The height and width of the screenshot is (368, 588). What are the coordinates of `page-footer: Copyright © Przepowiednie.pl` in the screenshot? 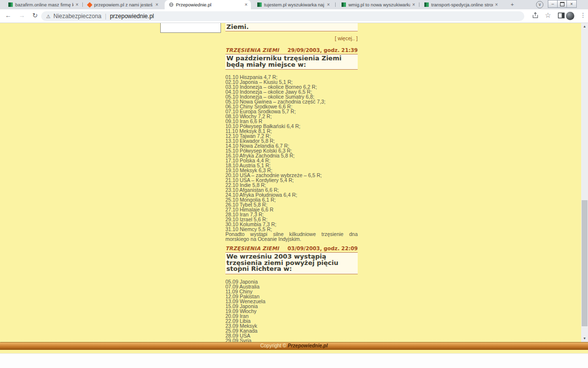 It's located at (294, 346).